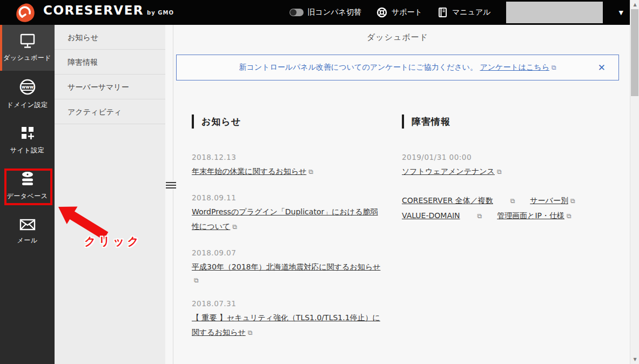 Image resolution: width=639 pixels, height=364 pixels. Describe the element at coordinates (456, 12) in the screenshot. I see `topbar-menu: 旧コンパネ切替 サポート マニュアル ▼` at that location.